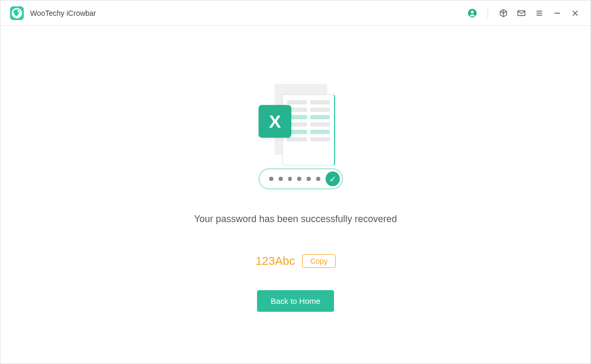 This screenshot has width=591, height=364. What do you see at coordinates (503, 13) in the screenshot?
I see `cube-icon` at bounding box center [503, 13].